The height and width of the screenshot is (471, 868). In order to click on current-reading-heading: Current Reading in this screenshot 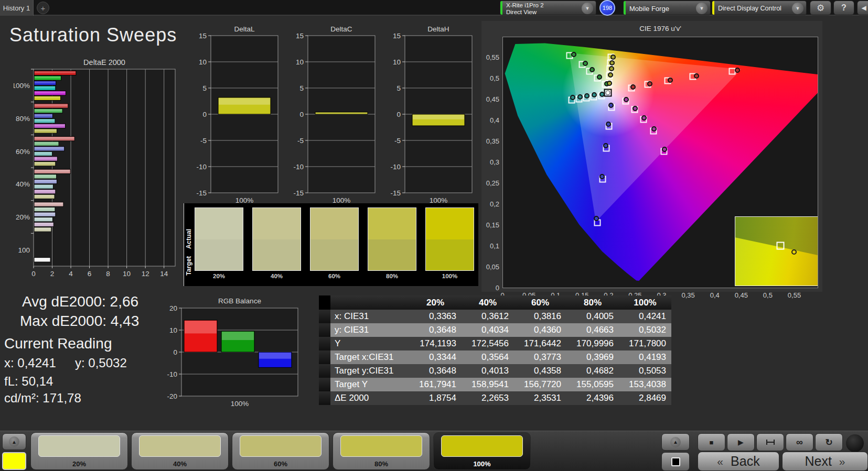, I will do `click(58, 344)`.